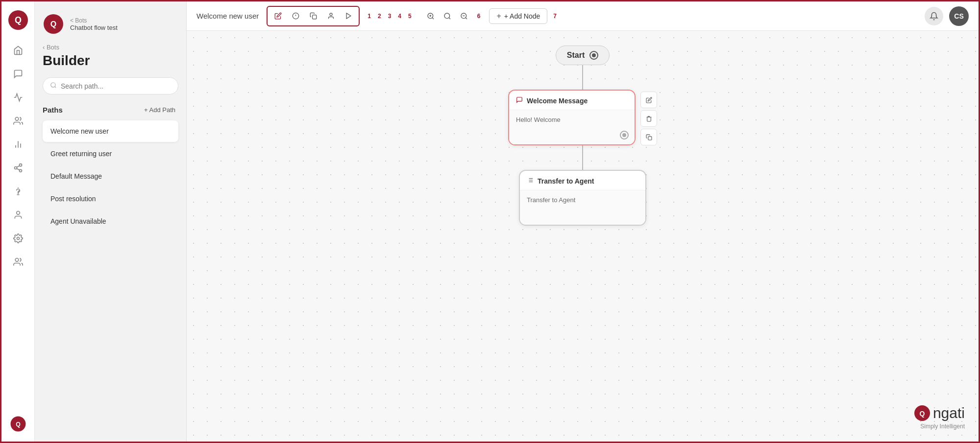 The image size is (980, 443). I want to click on welcome-node-dot, so click(624, 135).